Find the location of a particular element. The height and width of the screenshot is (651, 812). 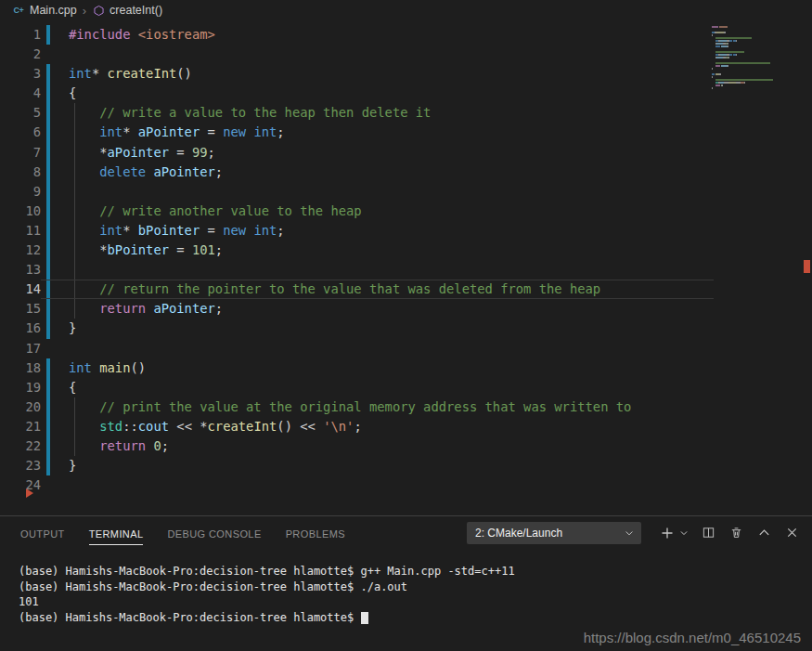

code-line-17: 17 is located at coordinates (406, 349).